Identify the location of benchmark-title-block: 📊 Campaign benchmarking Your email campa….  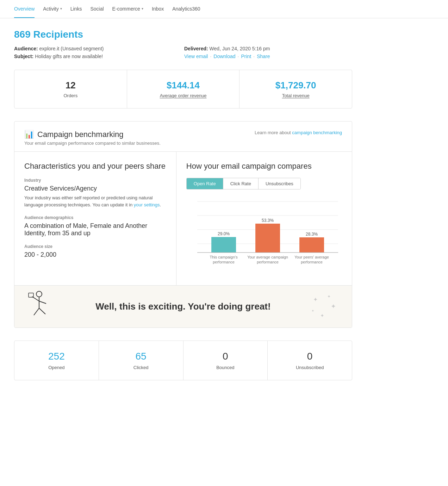
(92, 138).